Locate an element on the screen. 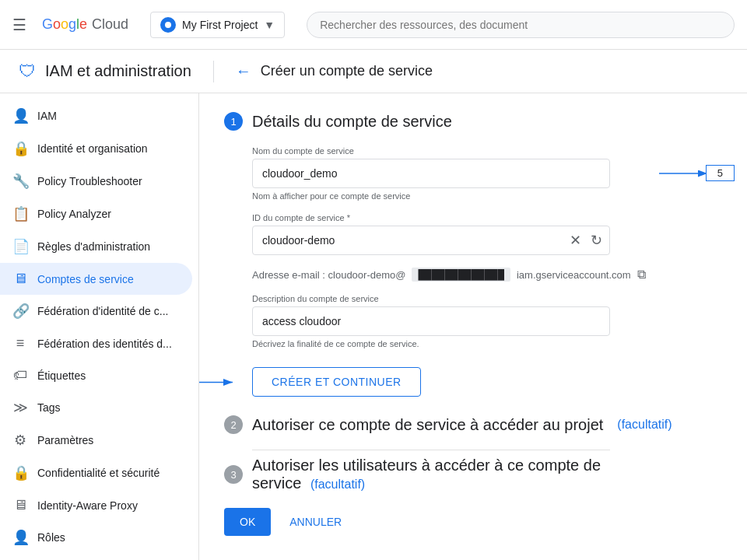  step3-subtitle: (facultatif) is located at coordinates (338, 484).